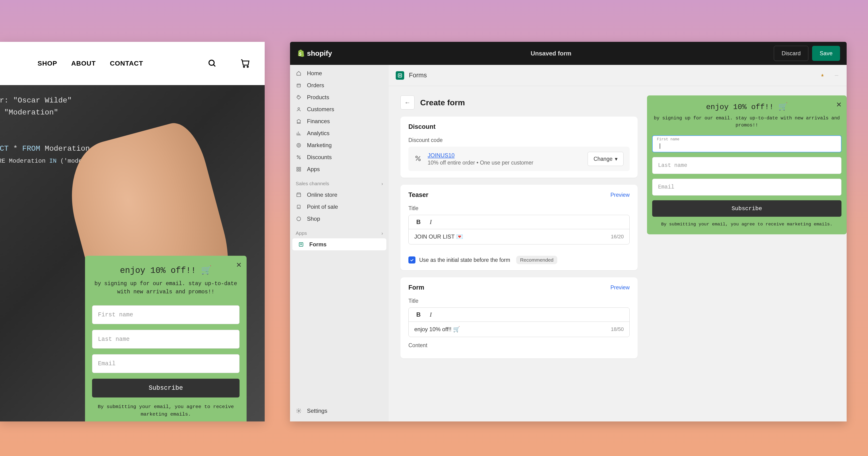  What do you see at coordinates (339, 73) in the screenshot?
I see `sidebar-item-home: Home` at bounding box center [339, 73].